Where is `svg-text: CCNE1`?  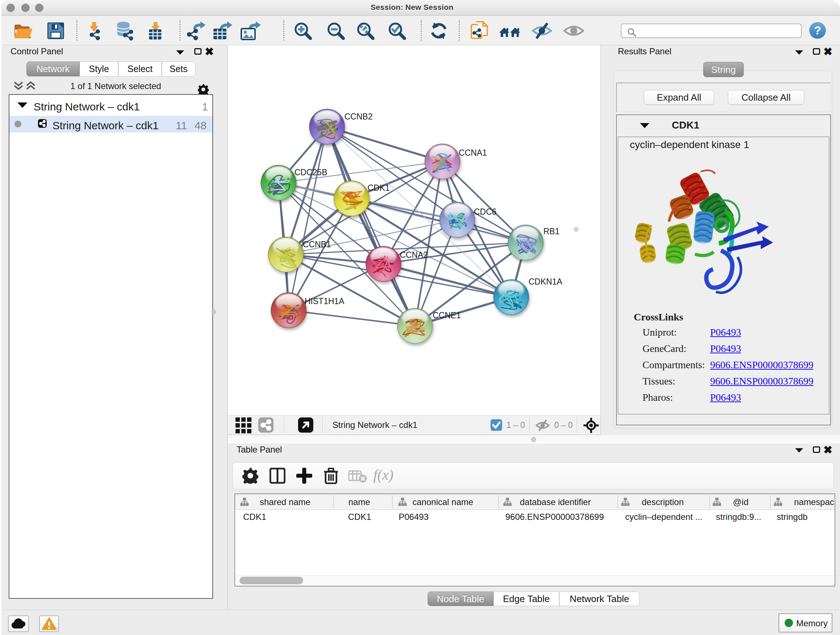 svg-text: CCNE1 is located at coordinates (447, 315).